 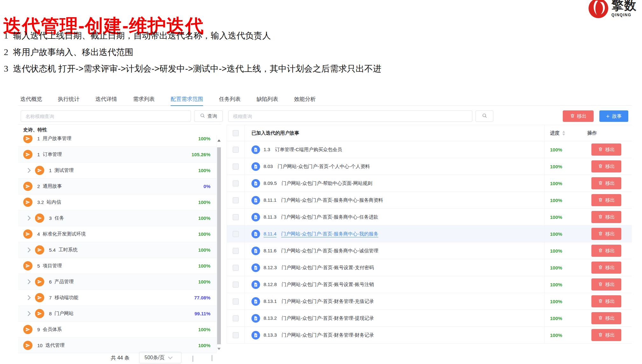 I want to click on story-row: 8.12.8门户网站-众包门户-首页-账号设置-账号注销100%移出, so click(x=429, y=284).